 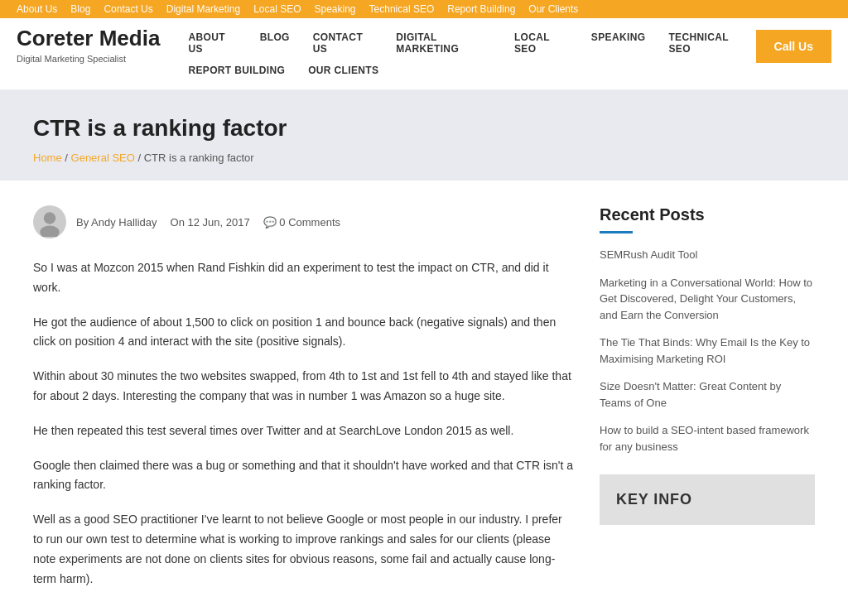 What do you see at coordinates (619, 43) in the screenshot?
I see `nav-speaking: SPEAKING` at bounding box center [619, 43].